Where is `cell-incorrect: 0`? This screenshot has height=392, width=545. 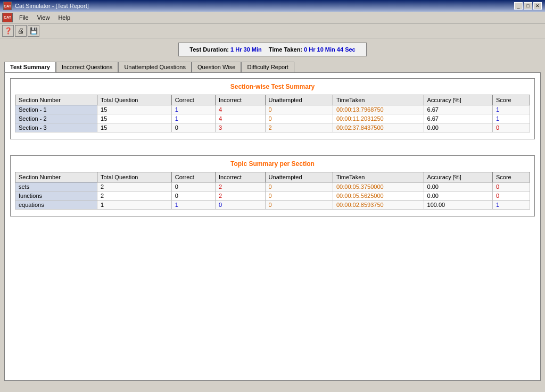 cell-incorrect: 0 is located at coordinates (241, 205).